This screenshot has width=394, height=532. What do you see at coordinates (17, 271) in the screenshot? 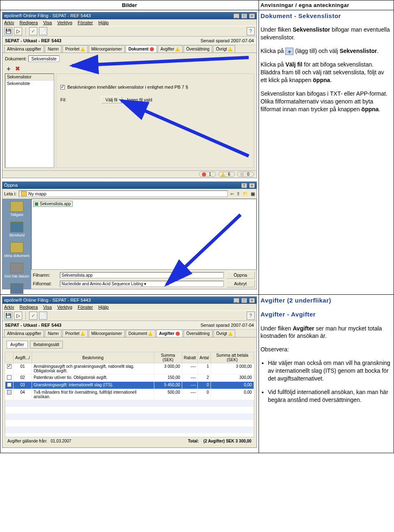
I see `sidebar-den-har-datorn: Den här datorn` at bounding box center [17, 271].